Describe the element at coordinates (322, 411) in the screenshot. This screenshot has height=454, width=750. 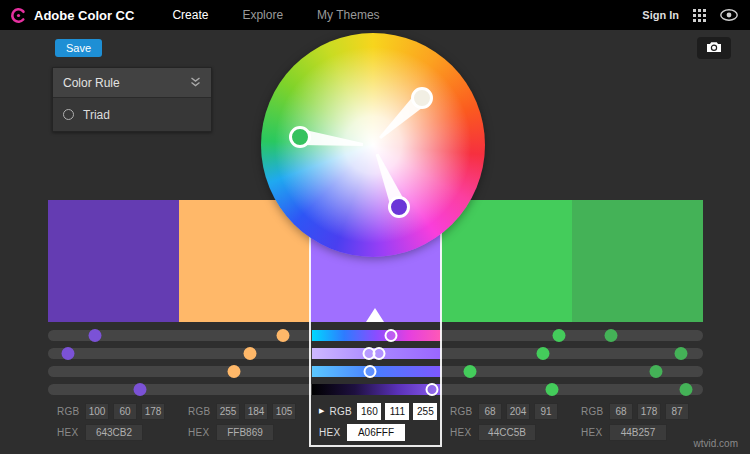
I see `active-marker-icon: ▶` at that location.